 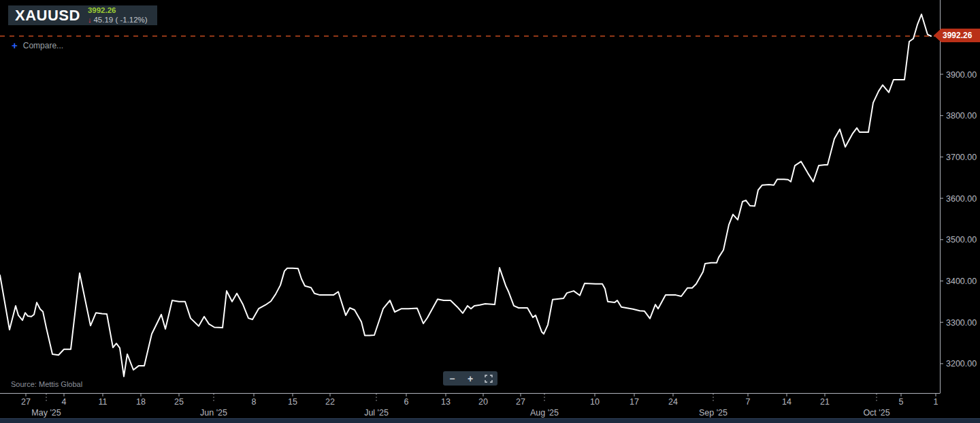 What do you see at coordinates (490, 421) in the screenshot?
I see `bottom-panel-divider` at bounding box center [490, 421].